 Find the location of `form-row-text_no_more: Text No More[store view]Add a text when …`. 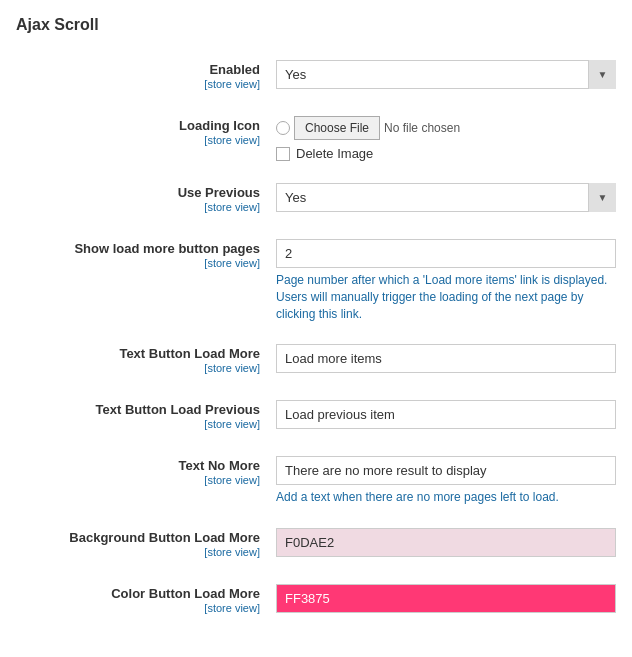

form-row-text_no_more: Text No More[store view]Add a text when … is located at coordinates (316, 478).